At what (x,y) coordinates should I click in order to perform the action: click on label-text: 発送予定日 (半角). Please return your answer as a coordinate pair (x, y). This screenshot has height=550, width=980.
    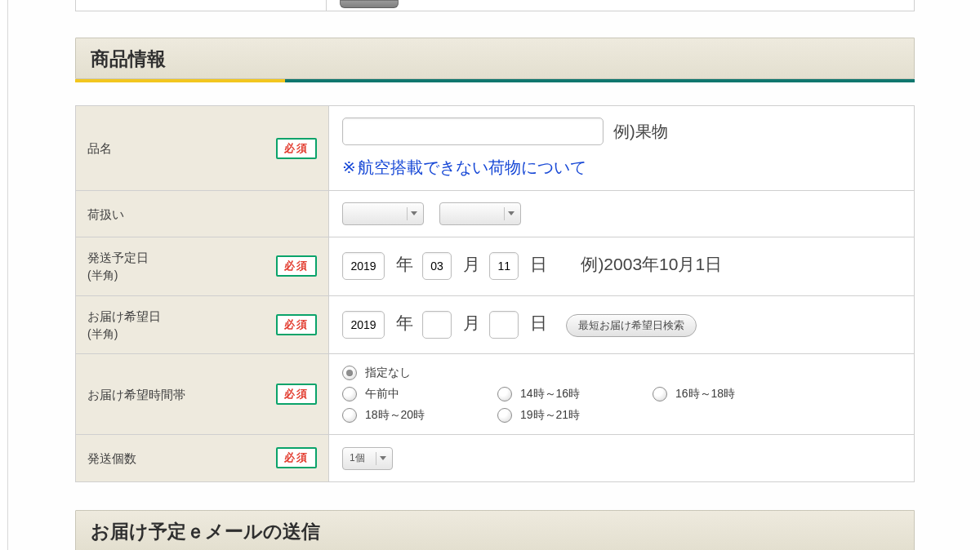
    Looking at the image, I should click on (118, 266).